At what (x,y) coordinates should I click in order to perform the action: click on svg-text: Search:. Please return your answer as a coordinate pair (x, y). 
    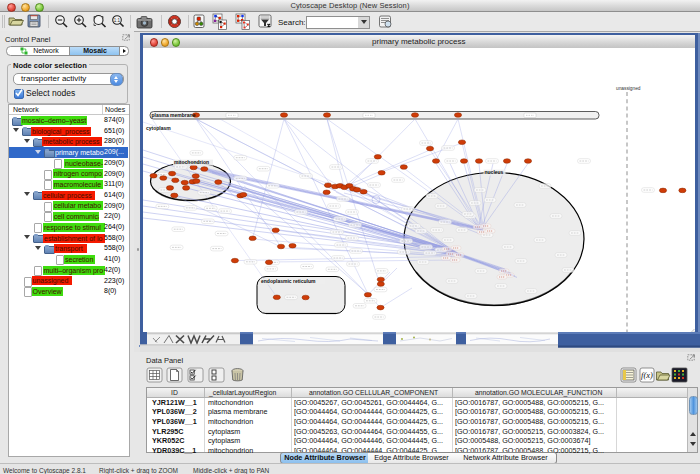
    Looking at the image, I should click on (292, 22).